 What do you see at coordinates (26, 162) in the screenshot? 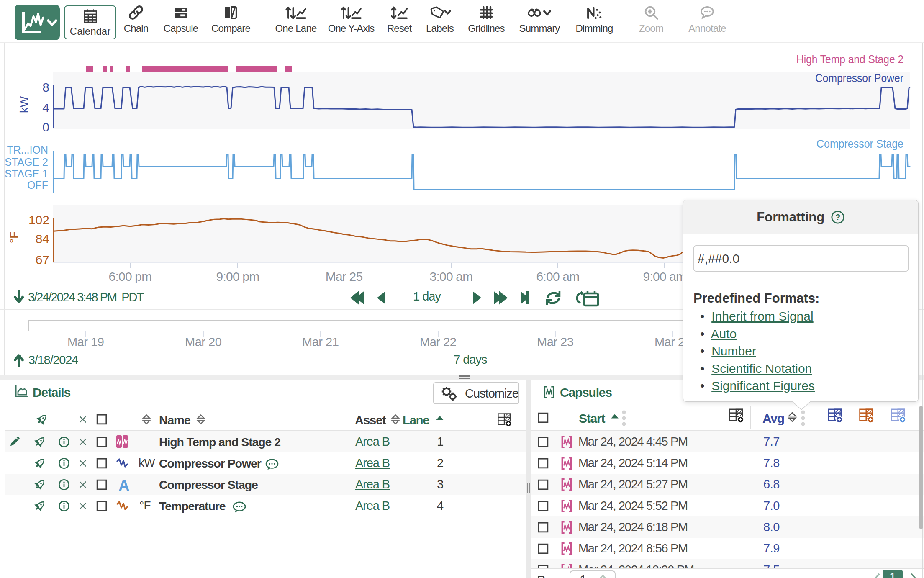
I see `svg-text: STAGE 2` at bounding box center [26, 162].